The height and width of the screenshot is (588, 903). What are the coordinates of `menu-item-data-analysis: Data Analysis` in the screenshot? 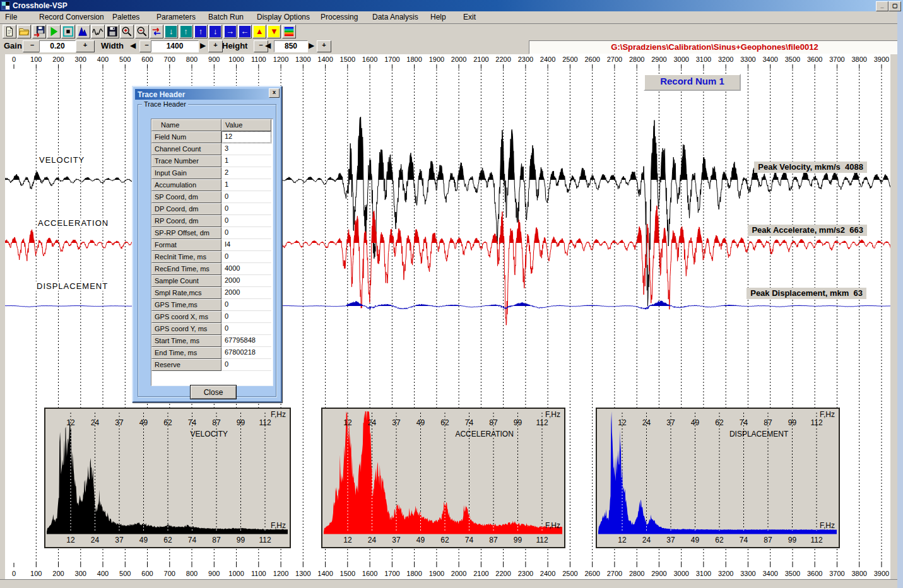 It's located at (395, 17).